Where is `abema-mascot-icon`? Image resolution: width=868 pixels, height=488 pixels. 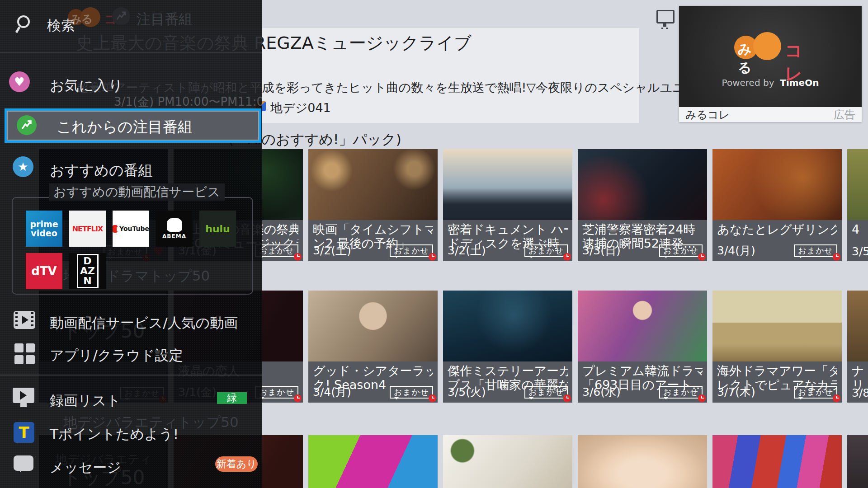 abema-mascot-icon is located at coordinates (175, 225).